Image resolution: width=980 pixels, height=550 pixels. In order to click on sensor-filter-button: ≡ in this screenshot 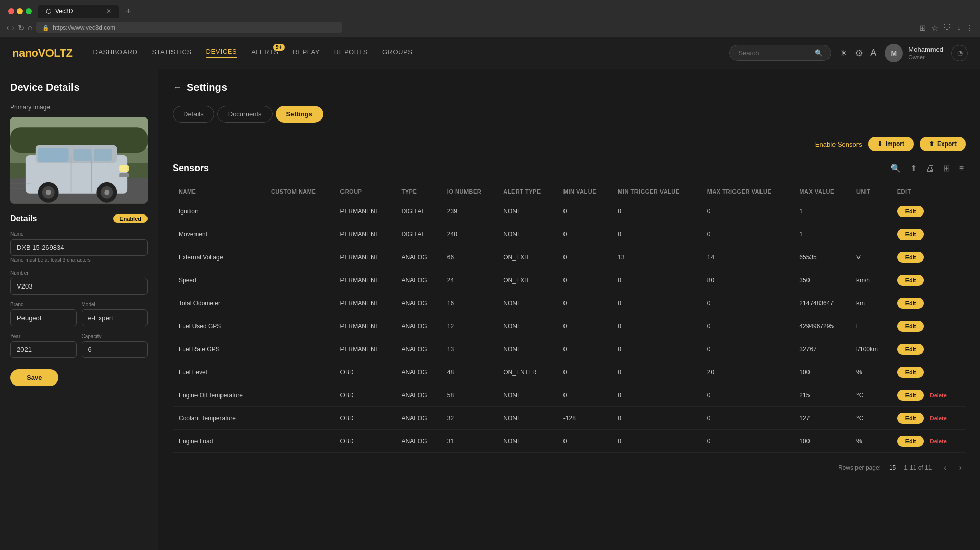, I will do `click(962, 169)`.